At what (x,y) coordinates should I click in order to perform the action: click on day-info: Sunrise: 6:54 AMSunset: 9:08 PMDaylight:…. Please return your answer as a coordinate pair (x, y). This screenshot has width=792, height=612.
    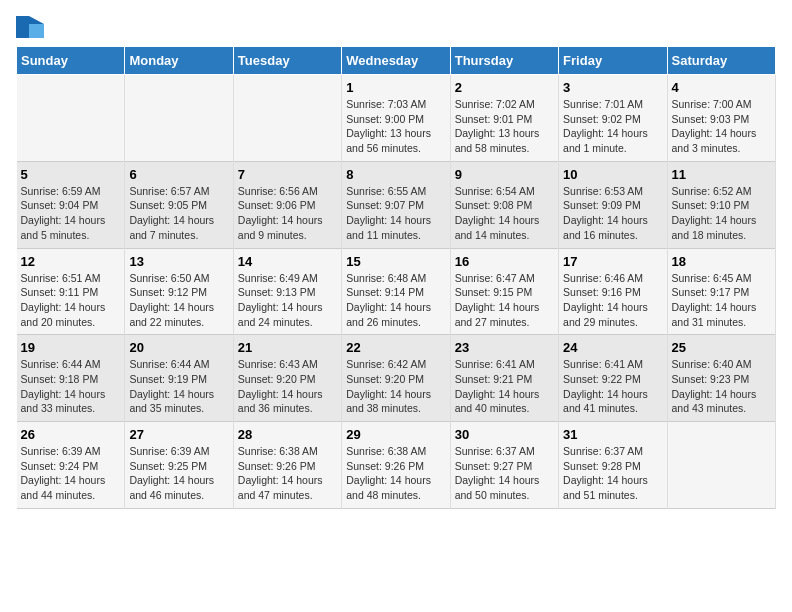
    Looking at the image, I should click on (504, 214).